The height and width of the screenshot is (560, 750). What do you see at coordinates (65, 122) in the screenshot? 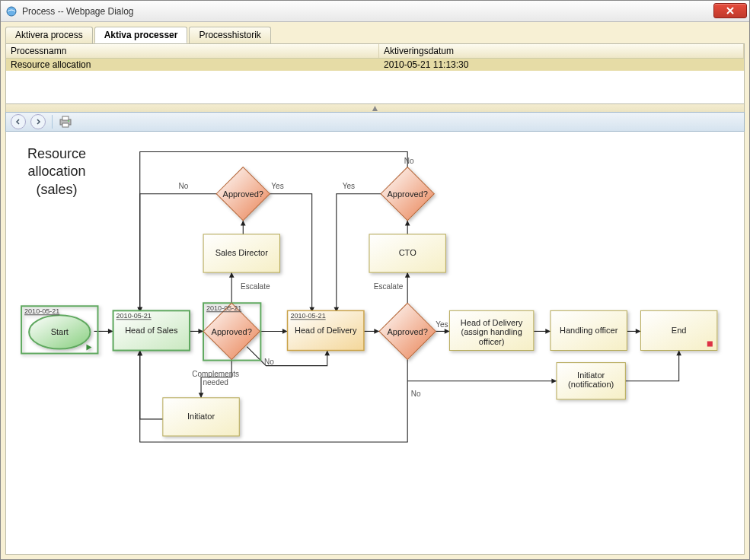
I see `printer-icon` at bounding box center [65, 122].